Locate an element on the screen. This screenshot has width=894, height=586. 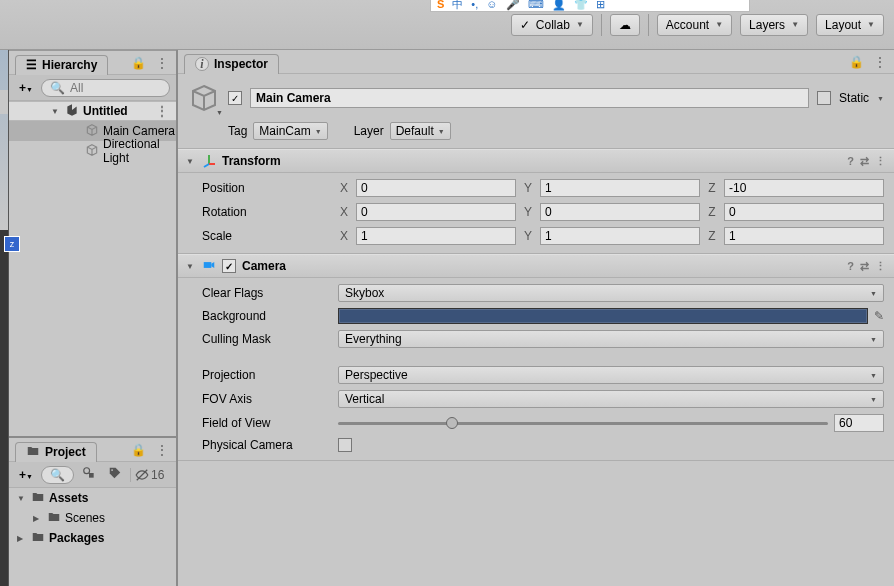
cloud-button: ☁ is located at coordinates (625, 25).